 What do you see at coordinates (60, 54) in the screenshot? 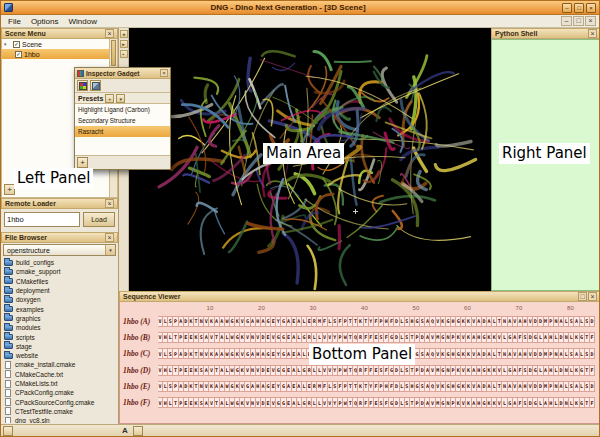
I see `scene-node-1hbo: ✓ 1hbo` at bounding box center [60, 54].